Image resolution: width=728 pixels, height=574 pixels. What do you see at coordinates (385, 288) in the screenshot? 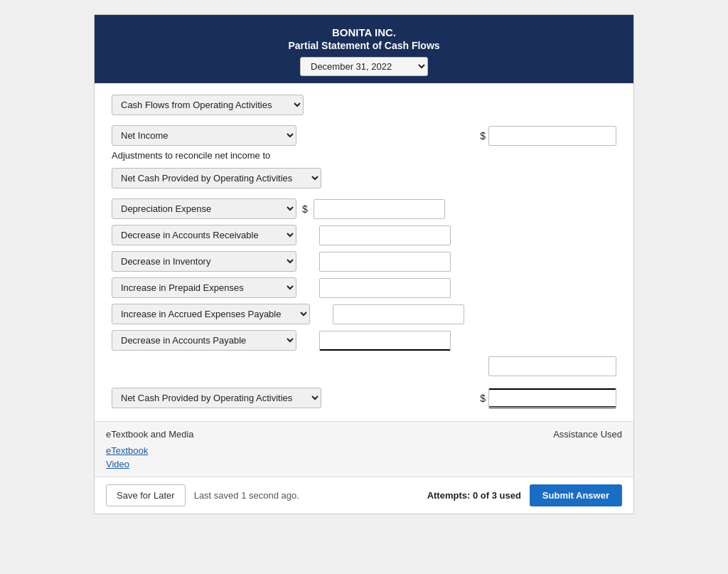
I see `prepaid-input` at bounding box center [385, 288].